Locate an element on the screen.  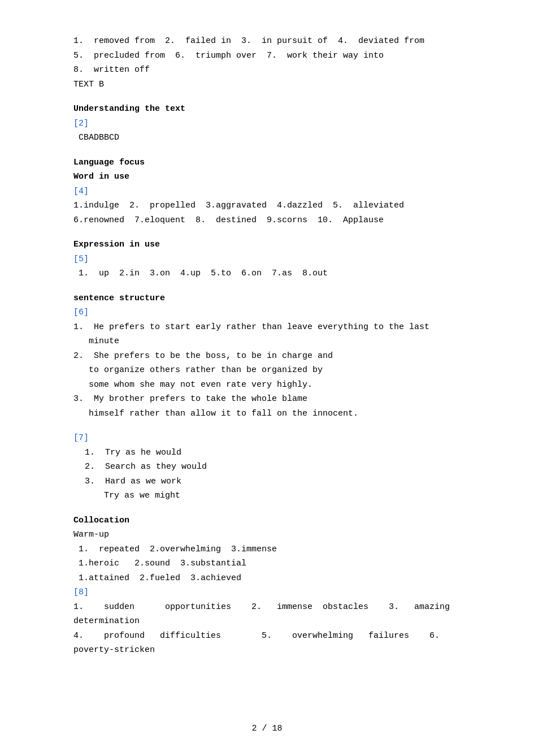
section5-heading: Collocation is located at coordinates (276, 521).